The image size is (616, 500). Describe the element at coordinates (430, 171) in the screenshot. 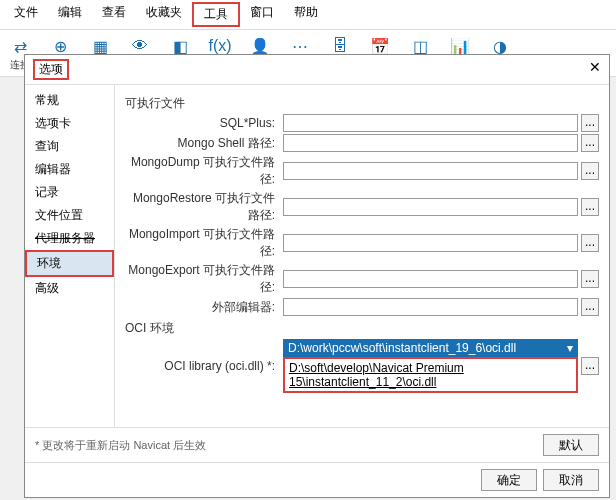

I see `input-mongodump` at that location.